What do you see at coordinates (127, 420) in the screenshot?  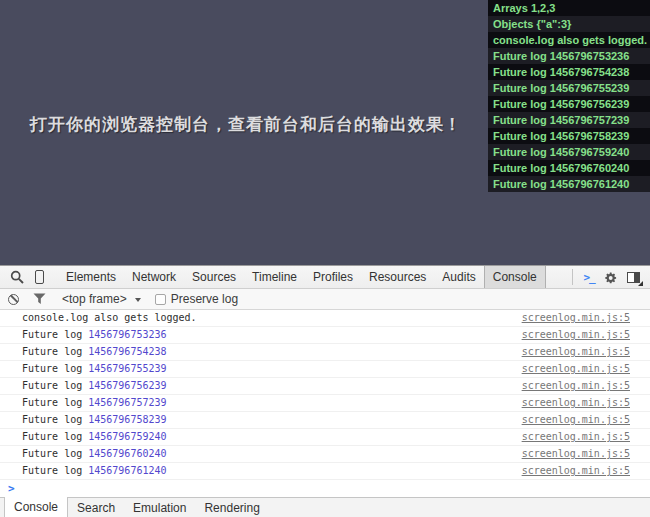 I see `message-number: 1456796758239` at bounding box center [127, 420].